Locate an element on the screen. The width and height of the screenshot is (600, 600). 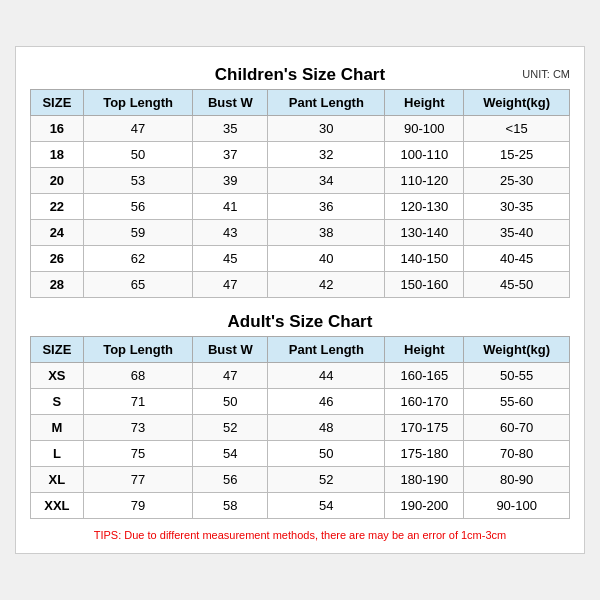
table-cell: 40 is located at coordinates (326, 259).